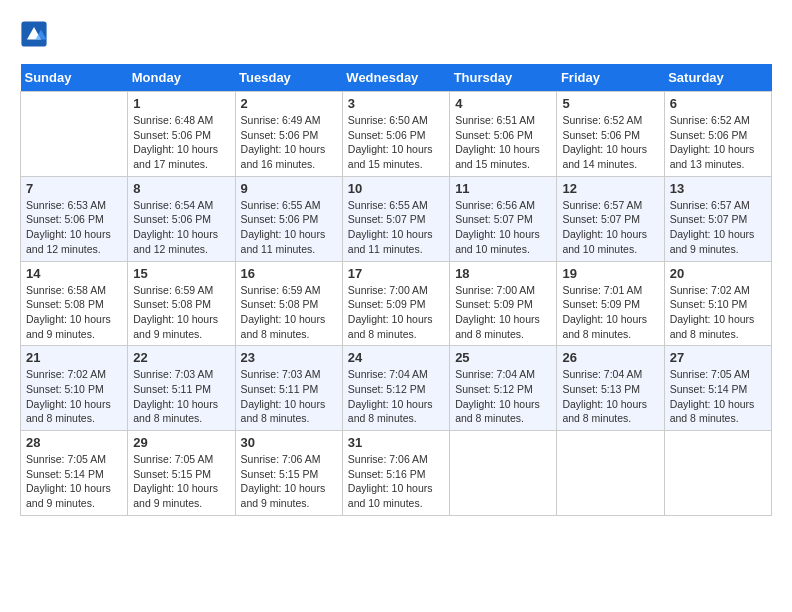  I want to click on calendar-week-3: 14 Sunrise: 6:58 AM Sunset: 5:08 PM Dayl…, so click(396, 304).